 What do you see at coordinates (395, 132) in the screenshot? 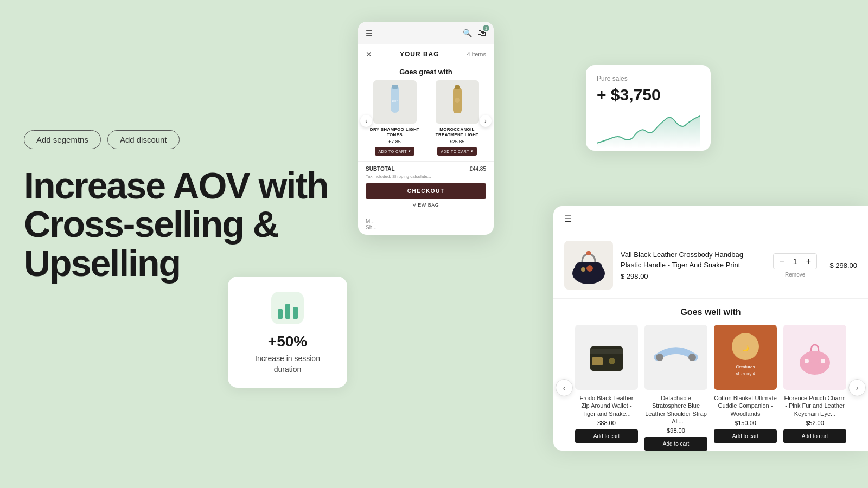
I see `product-name-0: DRY SHAMPOO LIGHT TONES` at bounding box center [395, 132].